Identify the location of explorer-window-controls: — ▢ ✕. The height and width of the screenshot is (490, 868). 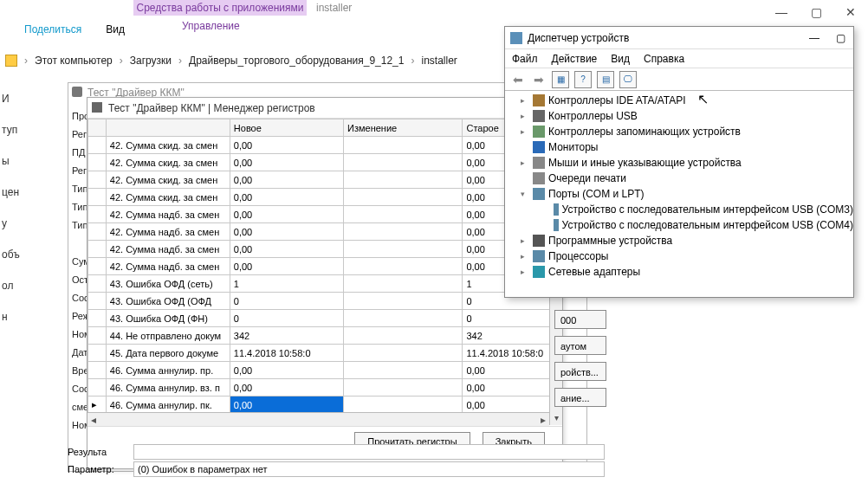
(816, 12).